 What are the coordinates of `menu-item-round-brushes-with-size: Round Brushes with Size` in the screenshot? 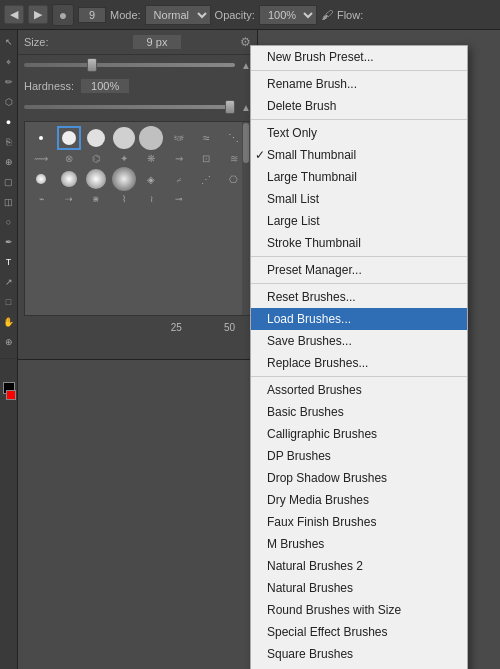 It's located at (359, 610).